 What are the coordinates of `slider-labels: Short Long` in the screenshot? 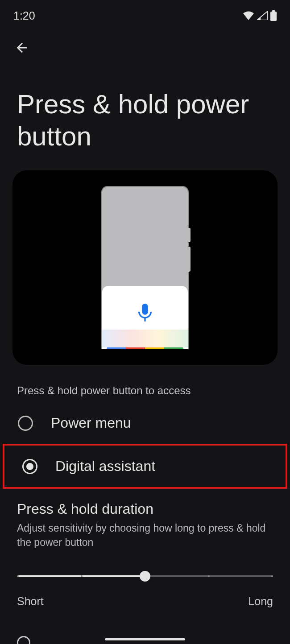 It's located at (145, 595).